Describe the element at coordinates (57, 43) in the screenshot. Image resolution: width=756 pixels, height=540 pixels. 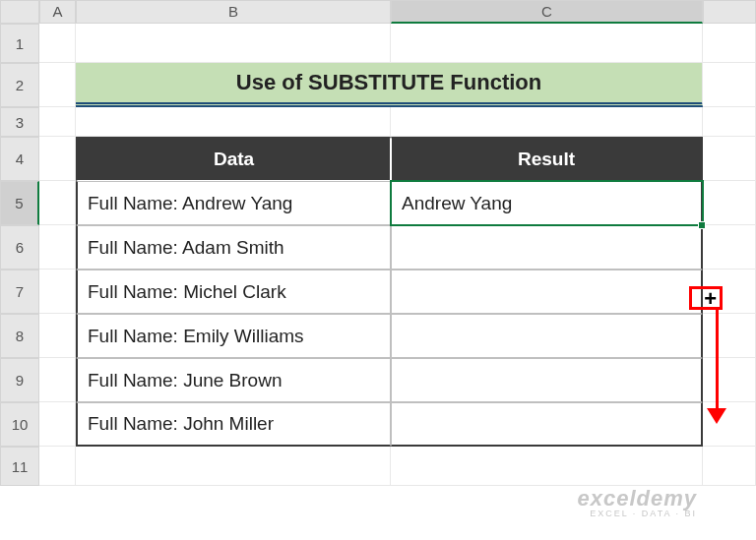
I see `cell-A1` at that location.